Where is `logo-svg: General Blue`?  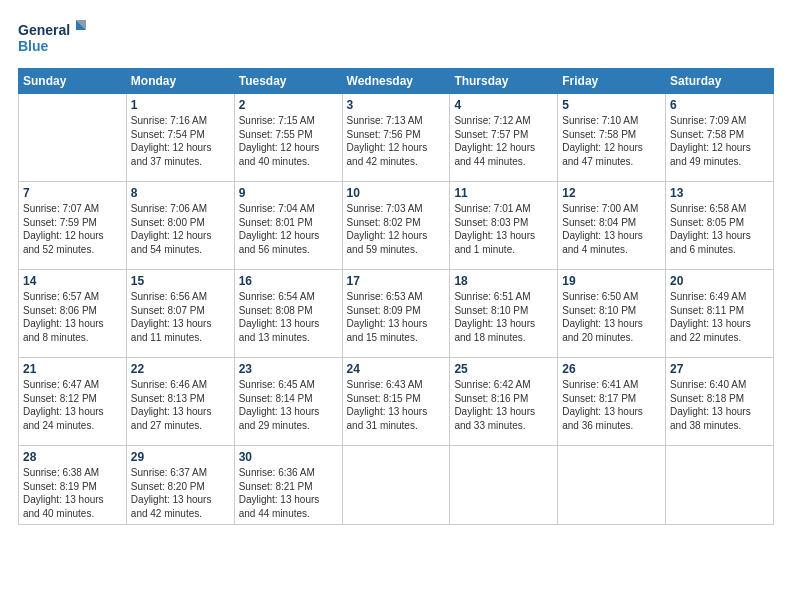
logo-svg: General Blue is located at coordinates (53, 38).